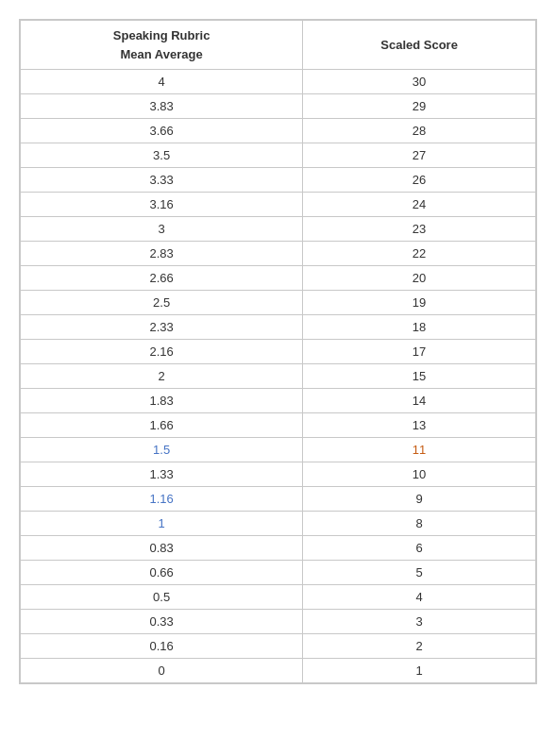 The width and height of the screenshot is (556, 756). Describe the element at coordinates (419, 131) in the screenshot. I see `score-value: 28` at that location.